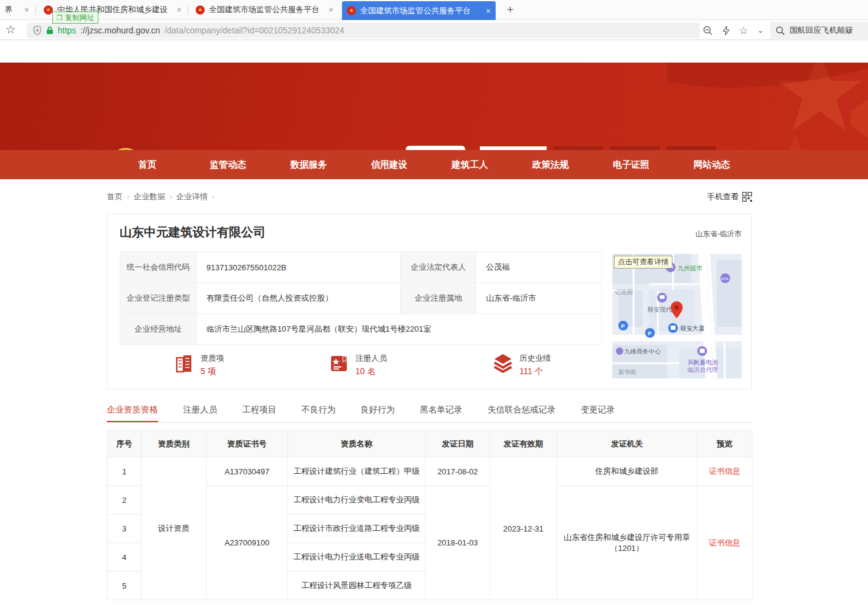 The image size is (868, 605). I want to click on site-favicon-icon: ★, so click(49, 10).